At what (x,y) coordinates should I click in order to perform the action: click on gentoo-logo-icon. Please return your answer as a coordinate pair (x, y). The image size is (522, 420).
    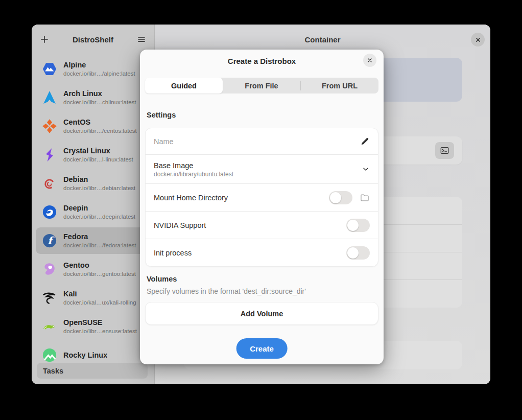
    Looking at the image, I should click on (50, 269).